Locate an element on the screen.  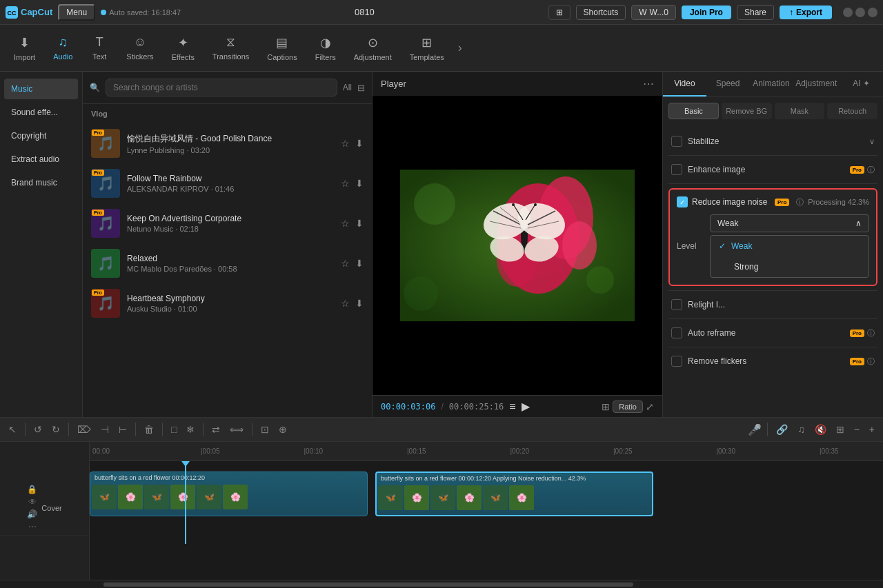
relight-checkbox is located at coordinates (677, 305).